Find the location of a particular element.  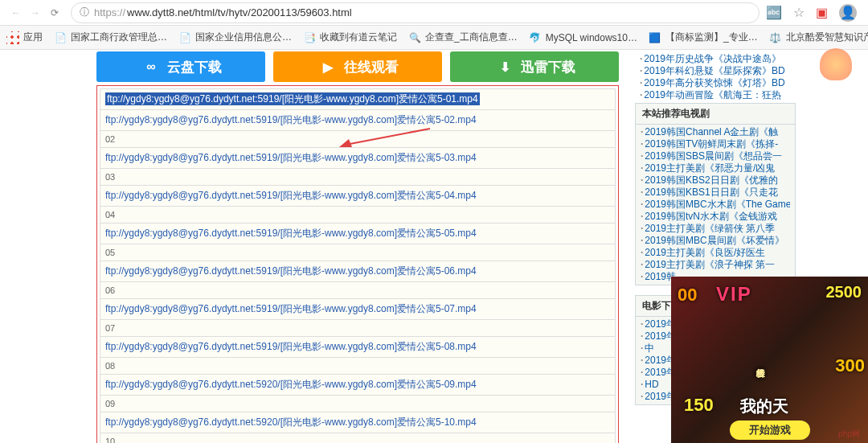

sidebar-tv-item: 2019主打美剧《邪恶力量/凶鬼 is located at coordinates (715, 169).